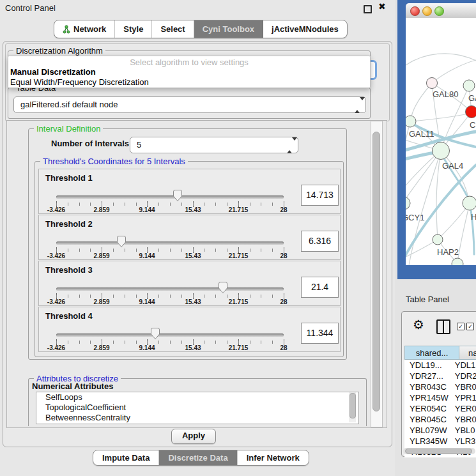  I want to click on minimize-traffic-light-icon, so click(427, 12).